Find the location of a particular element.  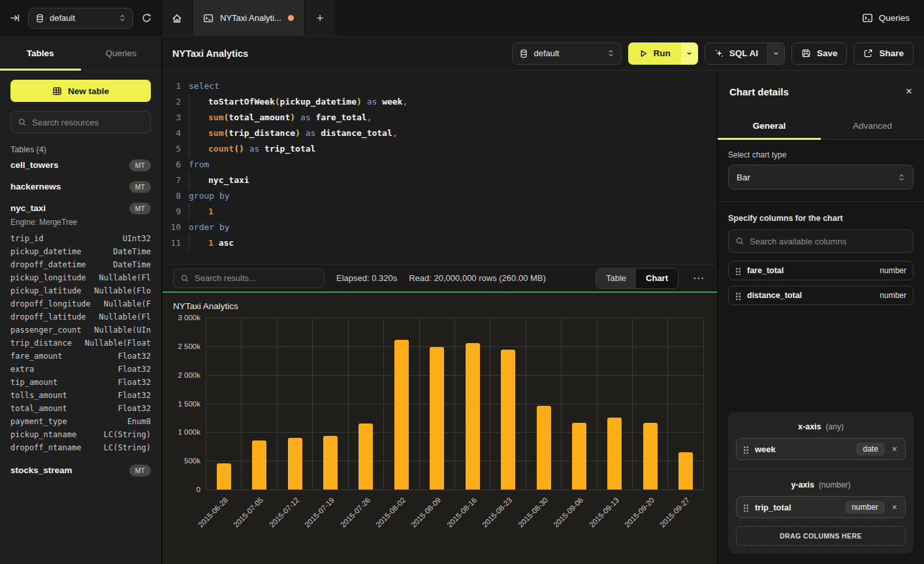

tab-nytaxi-analytics: NYTaxi Analyti... is located at coordinates (248, 18).